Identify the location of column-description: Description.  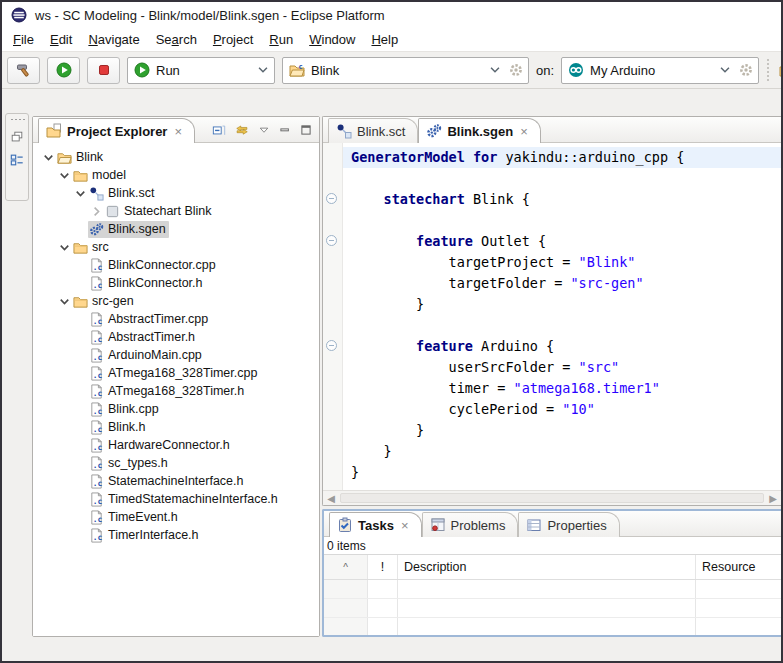
(547, 567).